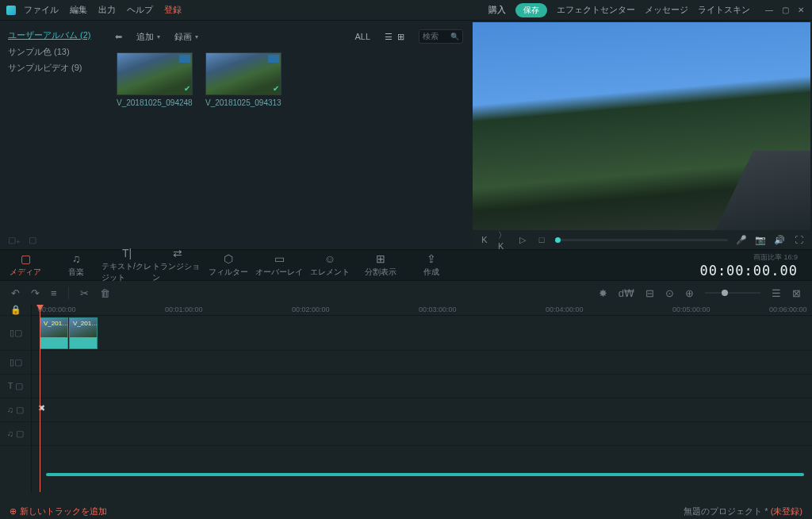 The image size is (812, 519). What do you see at coordinates (16, 398) in the screenshot?
I see `track-heads: 🔒 ▯▢ ▯▢ T ▢ ♫ ▢ ♫ ▢` at bounding box center [16, 398].